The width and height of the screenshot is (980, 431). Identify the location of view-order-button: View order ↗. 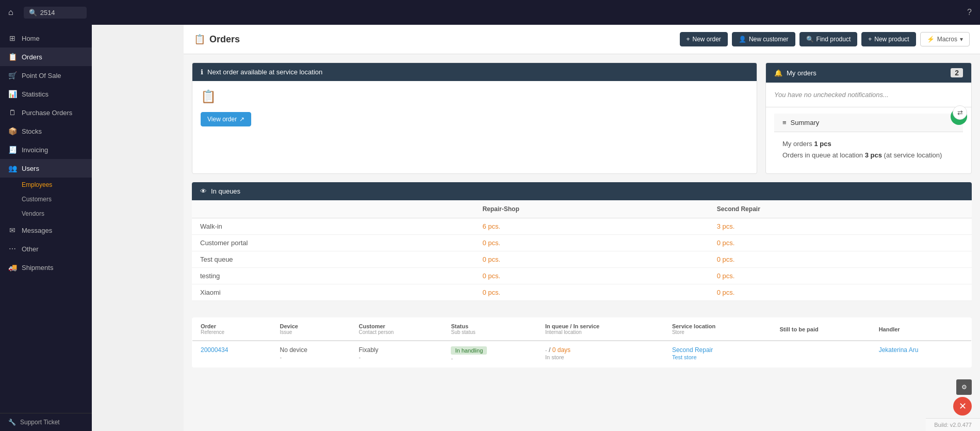
(226, 119).